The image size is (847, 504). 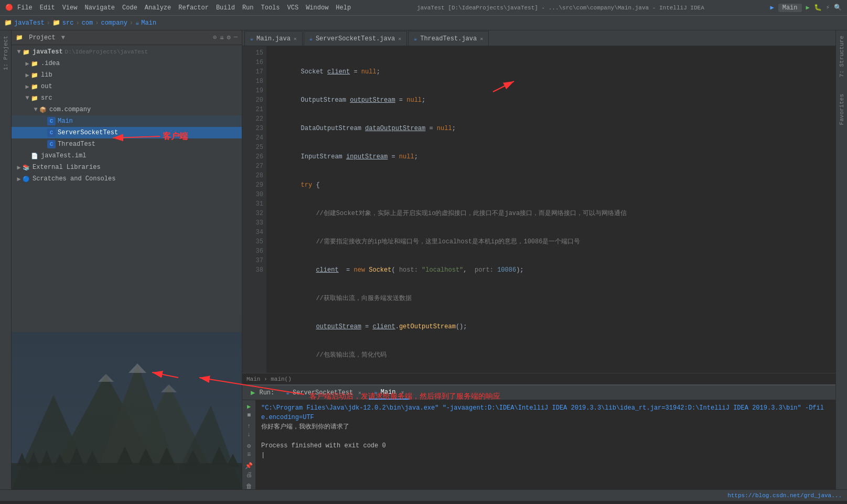 I want to click on console-output-line2, so click(x=545, y=436).